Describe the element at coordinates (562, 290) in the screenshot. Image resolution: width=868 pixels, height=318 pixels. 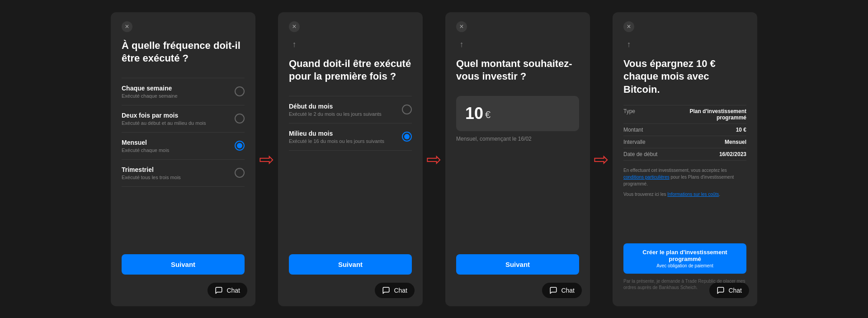
I see `chat-button-3: Chat` at that location.